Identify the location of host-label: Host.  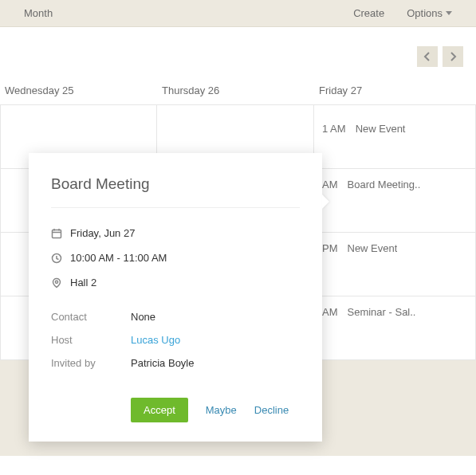
(91, 340).